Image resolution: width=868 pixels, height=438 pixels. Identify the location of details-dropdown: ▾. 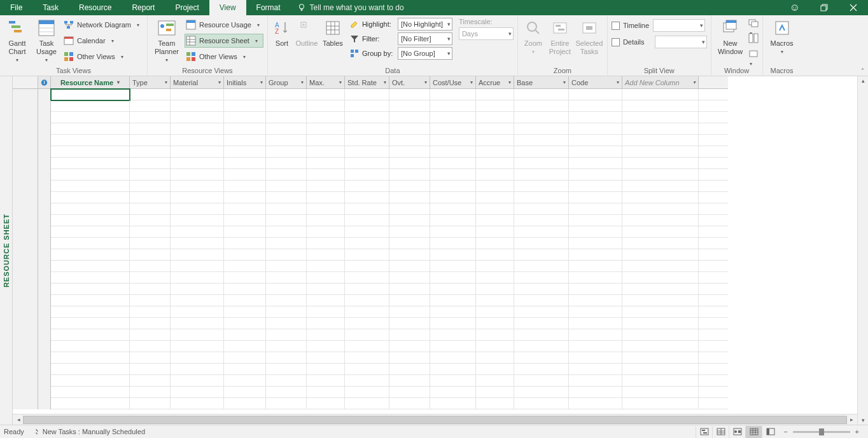
(681, 42).